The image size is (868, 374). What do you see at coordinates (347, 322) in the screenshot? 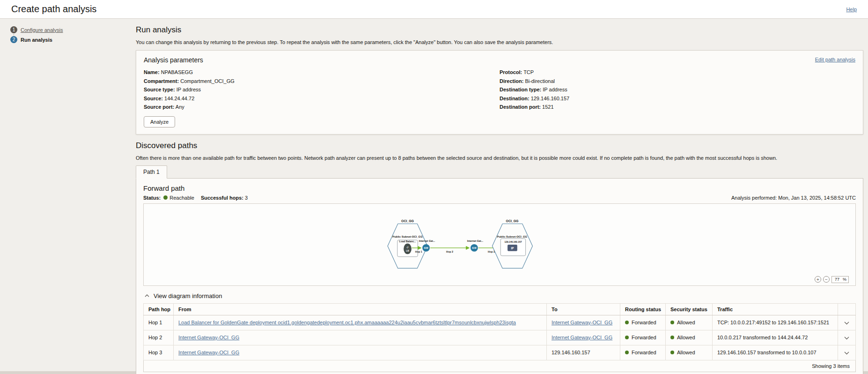
I see `from-link: Load Balancer for GoldenGate deployment …` at bounding box center [347, 322].